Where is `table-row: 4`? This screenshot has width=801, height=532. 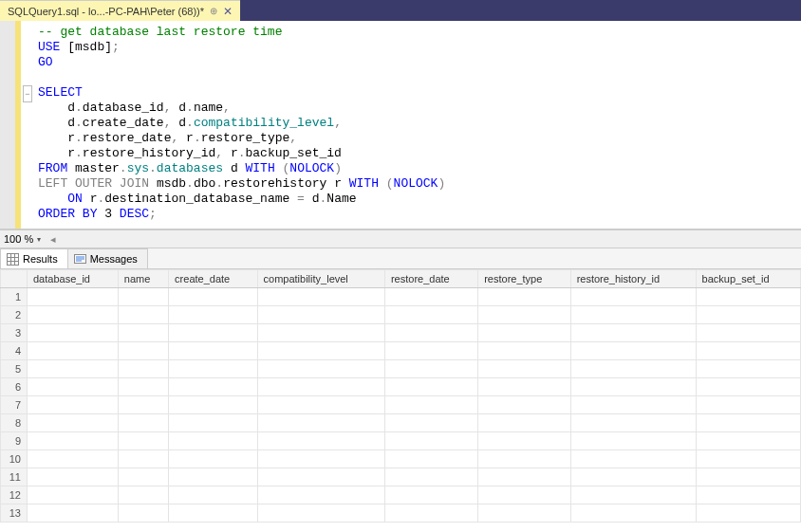 table-row: 4 is located at coordinates (400, 351).